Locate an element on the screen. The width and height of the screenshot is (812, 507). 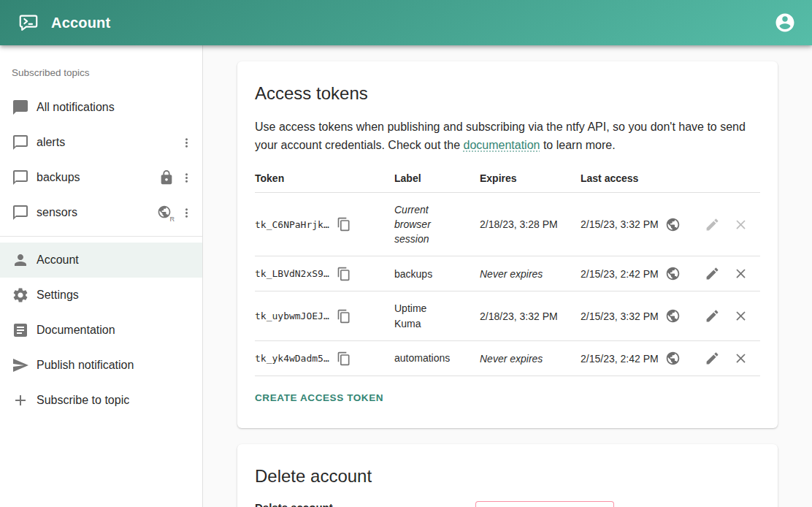
access-tokens-title: Access tokens is located at coordinates (508, 94).